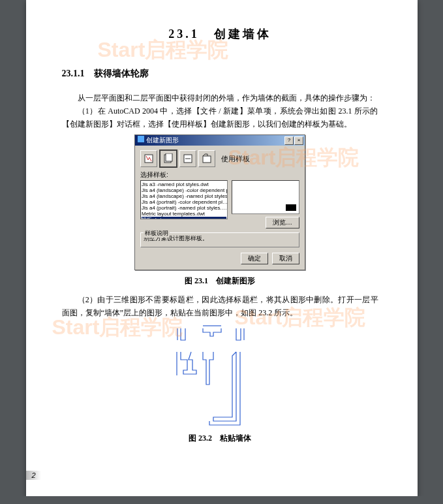 The height and width of the screenshot is (504, 443). I want to click on paragraph: （2）由于三维图形不需要标题栏，因此选择标题栏，将其从图形中删除。打开一层平面图…, so click(221, 306).